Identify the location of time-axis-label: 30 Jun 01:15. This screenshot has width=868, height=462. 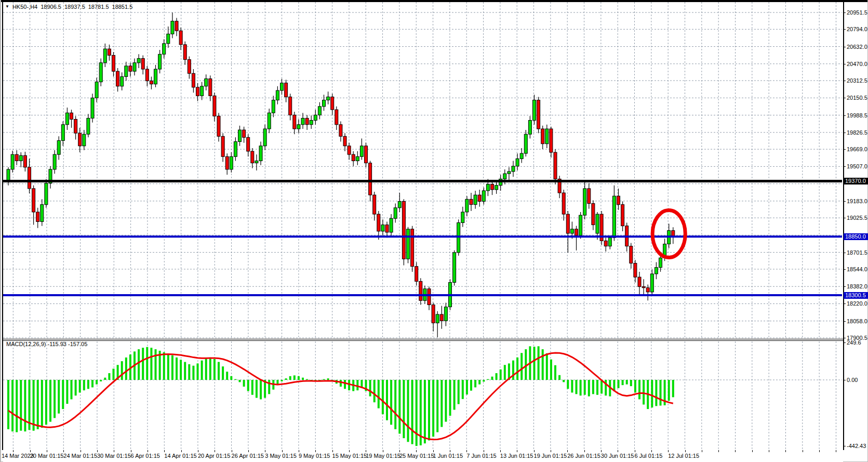
(618, 456).